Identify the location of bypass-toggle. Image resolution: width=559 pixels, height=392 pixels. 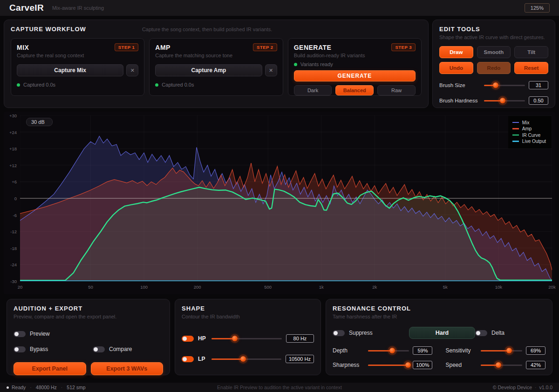
(20, 349).